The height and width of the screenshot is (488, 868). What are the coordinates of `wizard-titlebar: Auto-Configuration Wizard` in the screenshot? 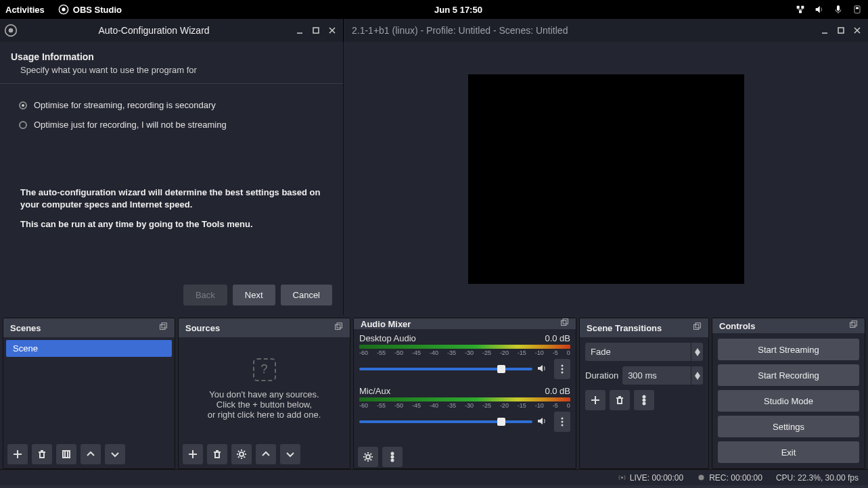 It's located at (172, 30).